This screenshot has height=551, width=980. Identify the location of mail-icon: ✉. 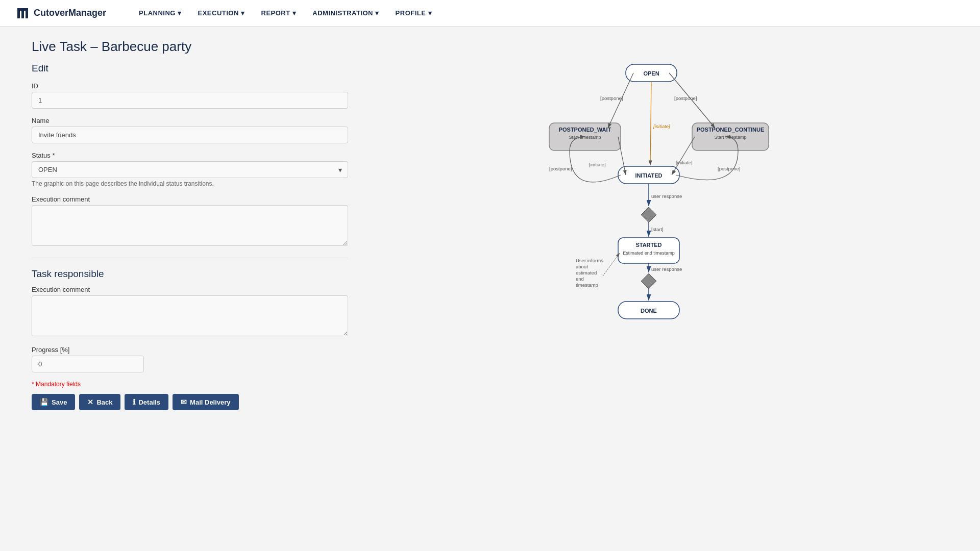
(184, 402).